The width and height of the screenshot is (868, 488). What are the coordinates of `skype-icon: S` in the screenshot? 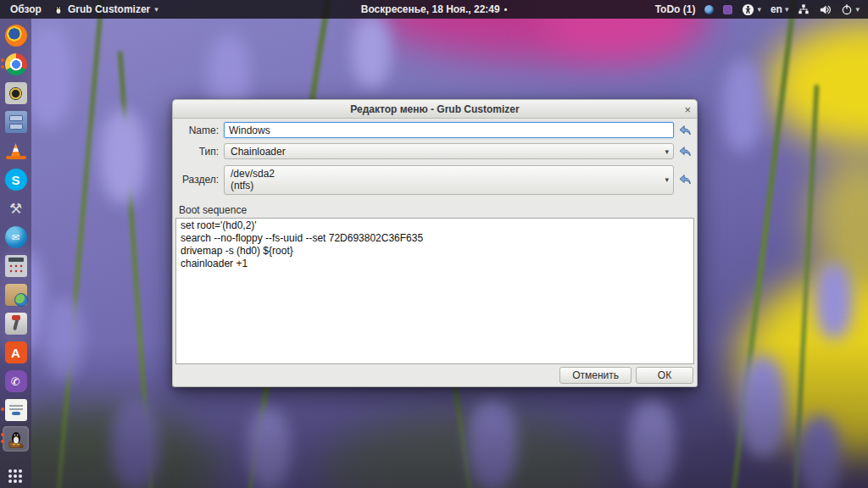 It's located at (15, 180).